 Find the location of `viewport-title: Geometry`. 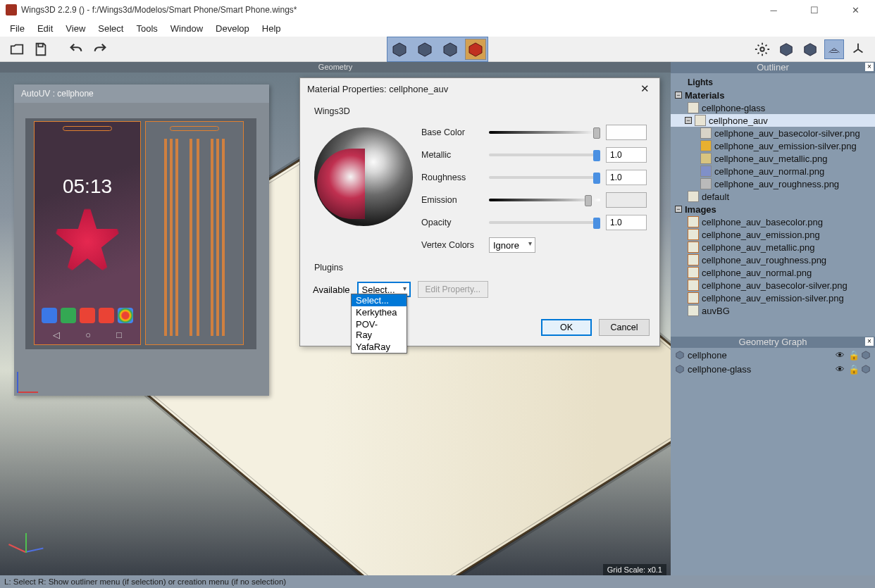

viewport-title: Geometry is located at coordinates (335, 68).